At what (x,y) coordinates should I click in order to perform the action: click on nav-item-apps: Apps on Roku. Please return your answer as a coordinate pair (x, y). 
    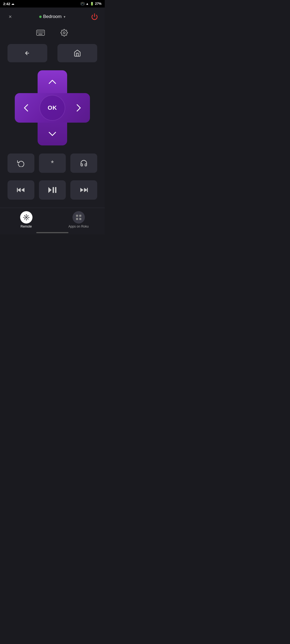
    Looking at the image, I should click on (79, 220).